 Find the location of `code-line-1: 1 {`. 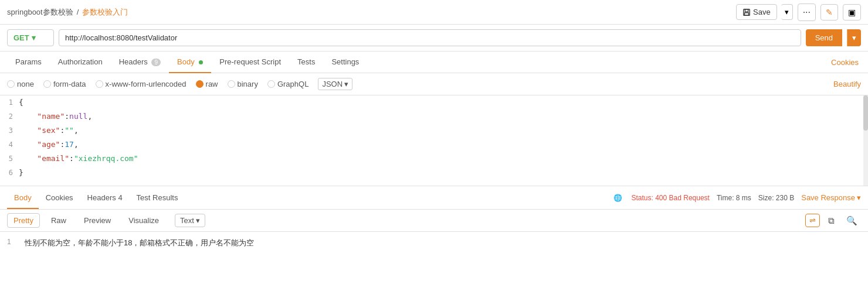

code-line-1: 1 { is located at coordinates (434, 102).